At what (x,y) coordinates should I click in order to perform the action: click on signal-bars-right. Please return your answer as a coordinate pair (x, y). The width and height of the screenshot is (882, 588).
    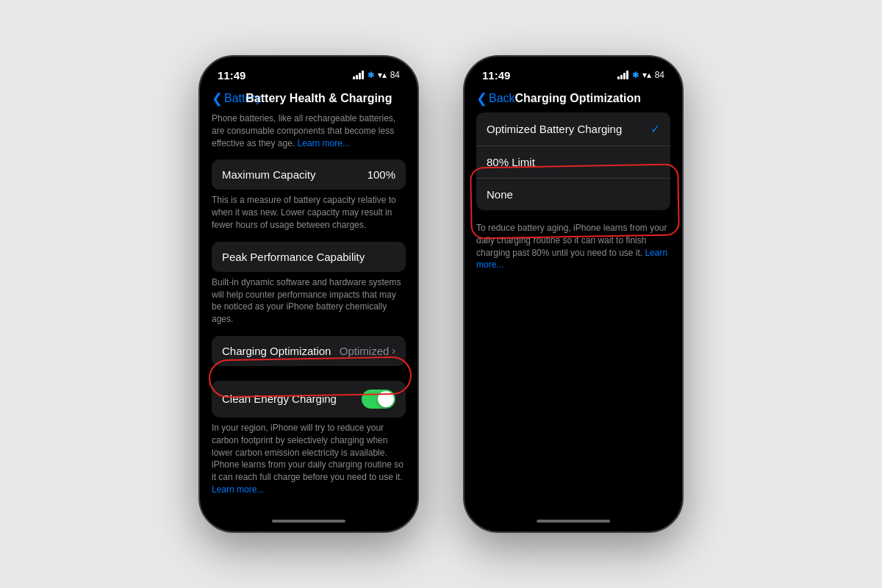
    Looking at the image, I should click on (623, 75).